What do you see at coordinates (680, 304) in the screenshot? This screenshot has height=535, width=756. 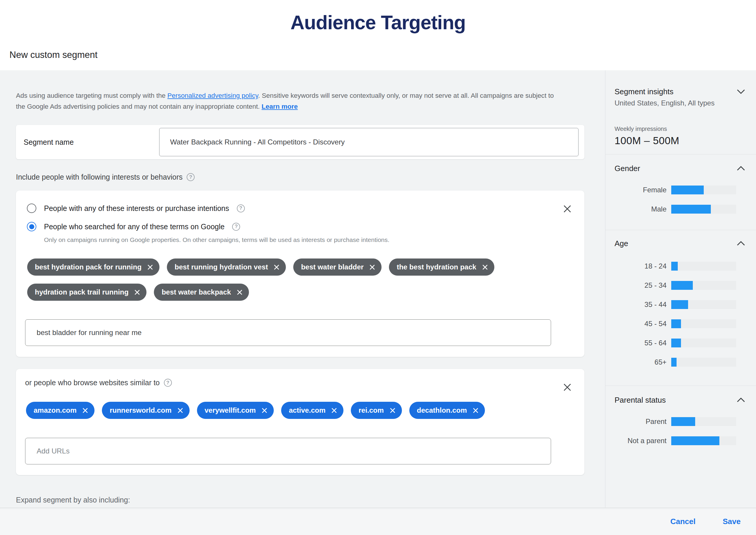 I see `age-row: 35 - 44` at bounding box center [680, 304].